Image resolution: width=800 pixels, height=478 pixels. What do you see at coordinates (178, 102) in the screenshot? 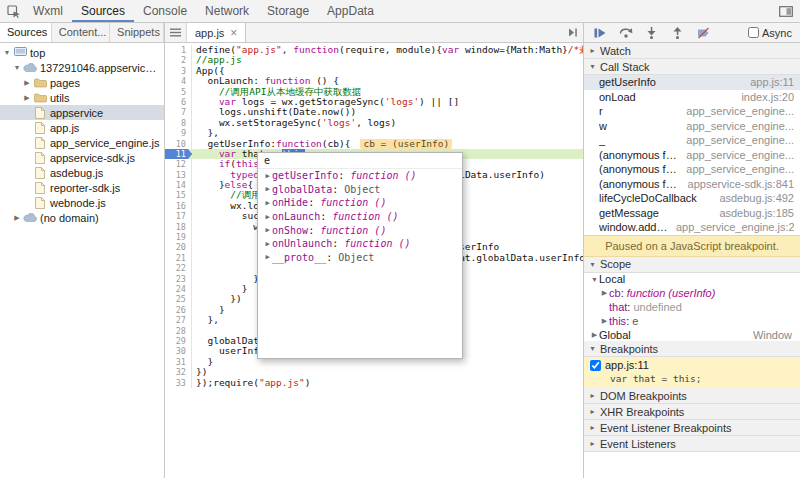
I see `line-number: 6` at bounding box center [178, 102].